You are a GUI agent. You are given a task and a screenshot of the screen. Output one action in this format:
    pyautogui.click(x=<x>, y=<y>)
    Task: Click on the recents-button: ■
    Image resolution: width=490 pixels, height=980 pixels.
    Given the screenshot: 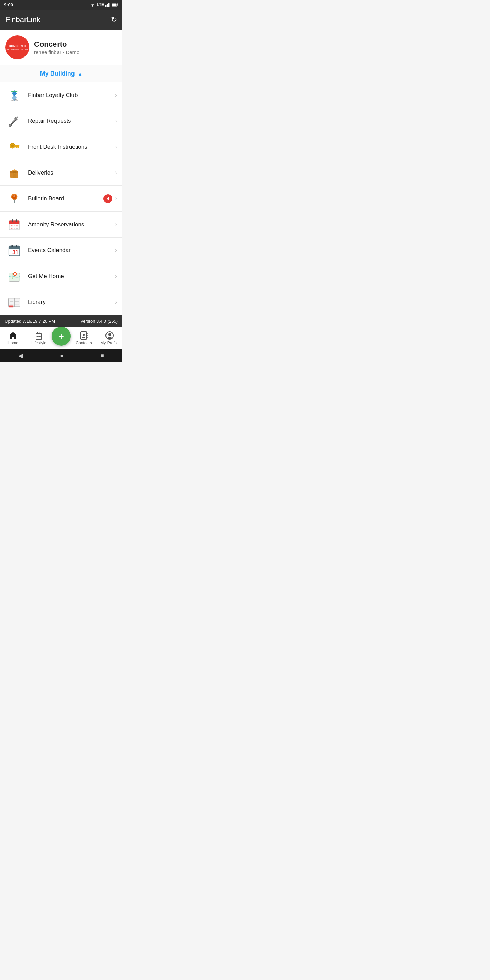 What is the action you would take?
    pyautogui.click(x=102, y=356)
    